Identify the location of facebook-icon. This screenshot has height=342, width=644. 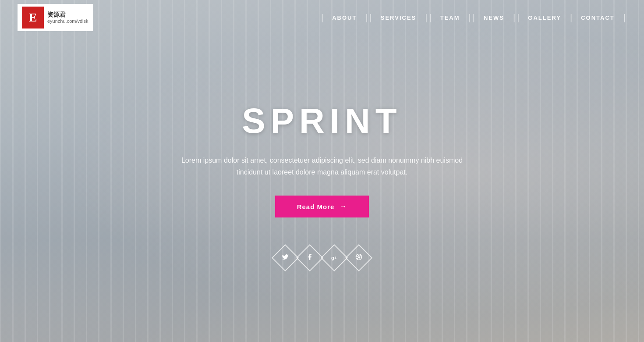
(310, 258).